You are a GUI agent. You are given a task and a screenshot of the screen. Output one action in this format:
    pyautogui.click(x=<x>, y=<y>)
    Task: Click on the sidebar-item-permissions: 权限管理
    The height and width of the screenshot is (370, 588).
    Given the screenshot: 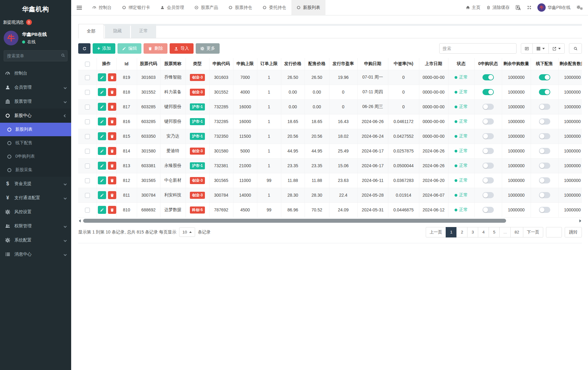 What is the action you would take?
    pyautogui.click(x=36, y=226)
    